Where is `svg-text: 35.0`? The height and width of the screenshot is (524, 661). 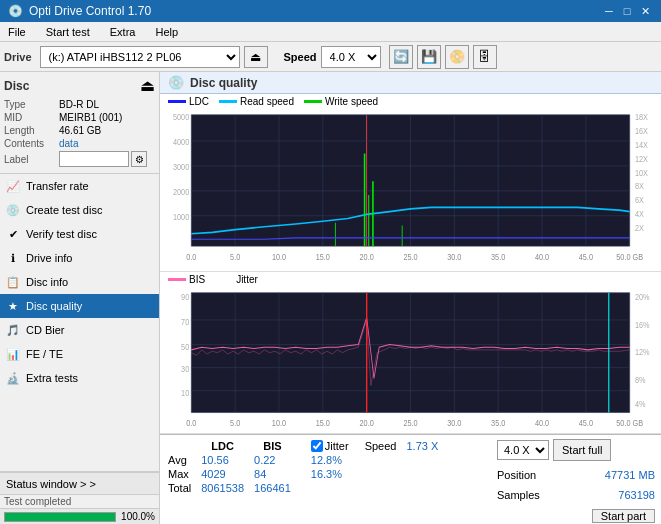
svg-text: 35.0 is located at coordinates (498, 256).